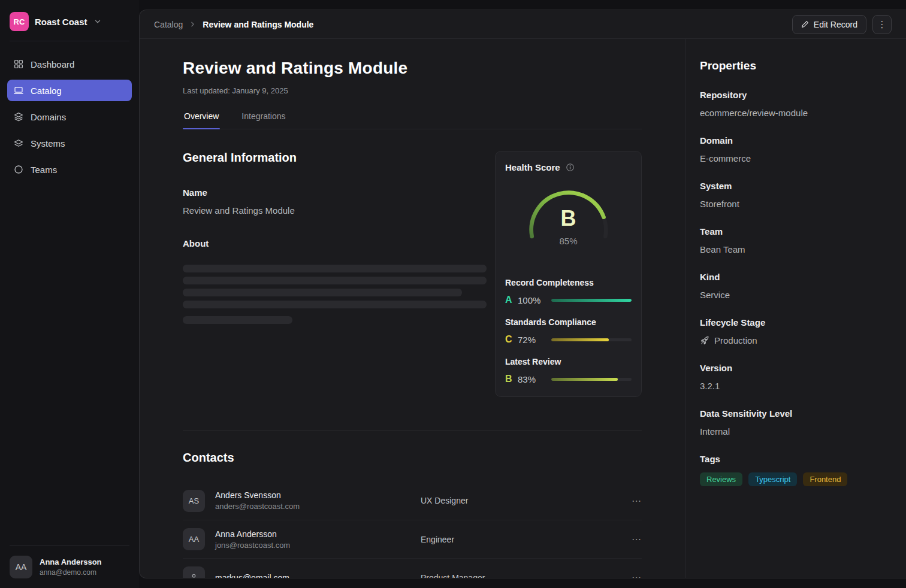  I want to click on health-gauge: B 85%, so click(568, 221).